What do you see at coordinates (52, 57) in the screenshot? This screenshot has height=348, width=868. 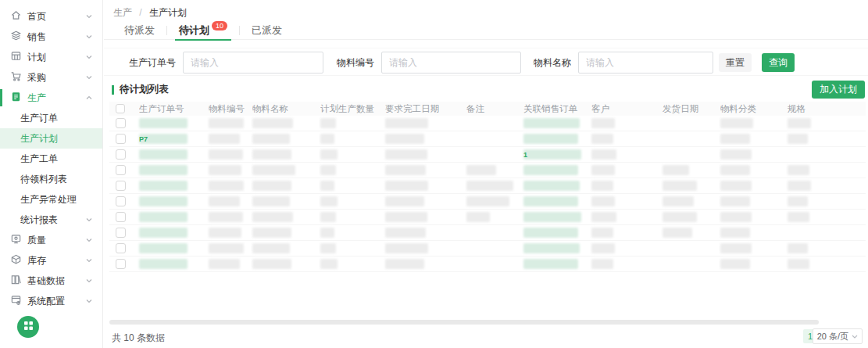 I see `sidebar-item-plan: 计划` at bounding box center [52, 57].